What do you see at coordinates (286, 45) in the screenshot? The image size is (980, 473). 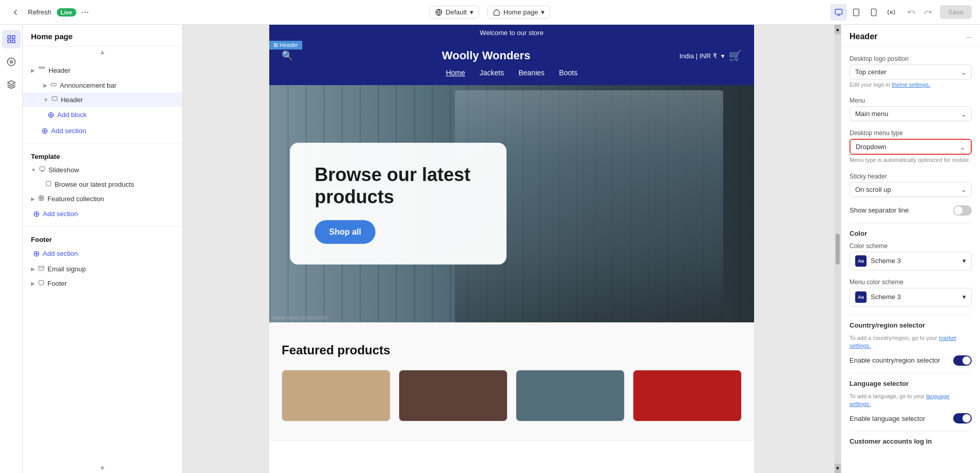 I see `header-label-tag: ⊞ Header` at bounding box center [286, 45].